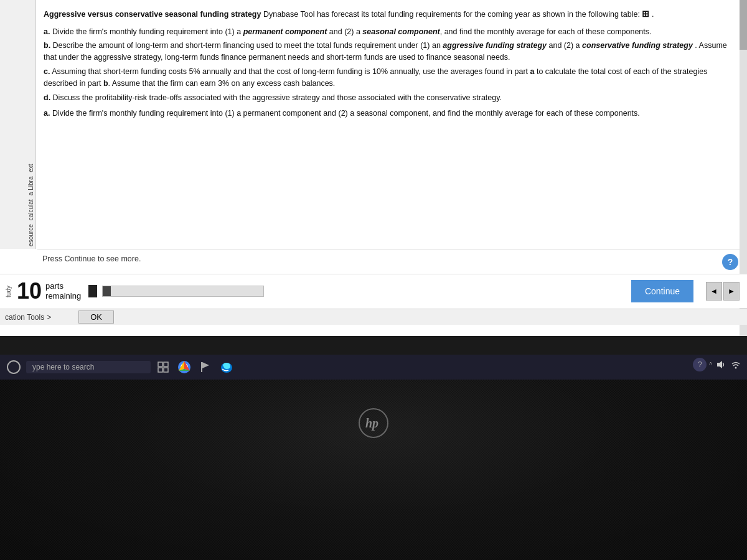 This screenshot has height=560, width=747. I want to click on parts-label2: remaining, so click(63, 296).